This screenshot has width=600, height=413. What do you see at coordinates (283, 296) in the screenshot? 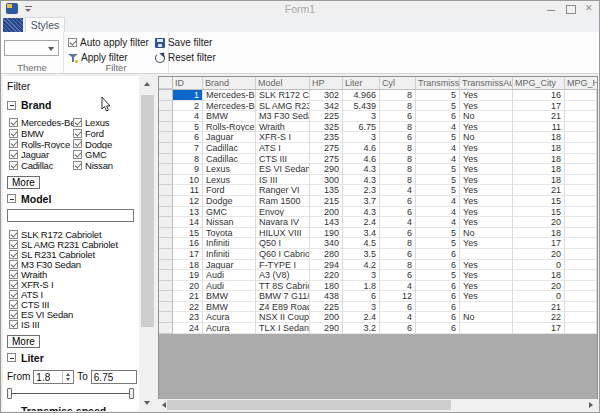
I see `grid-cell: BMW 7 G11/G12 S` at bounding box center [283, 296].